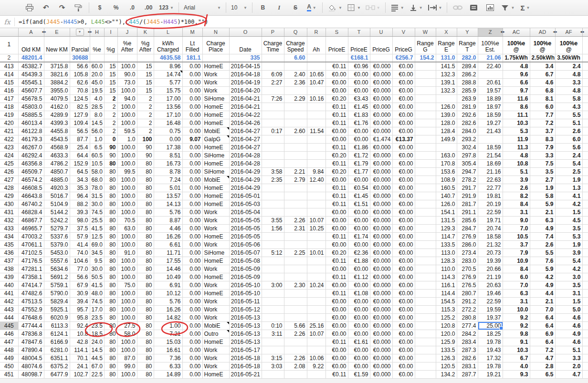 Image resolution: width=588 pixels, height=383 pixels. I want to click on column-header-X: X, so click(446, 32).